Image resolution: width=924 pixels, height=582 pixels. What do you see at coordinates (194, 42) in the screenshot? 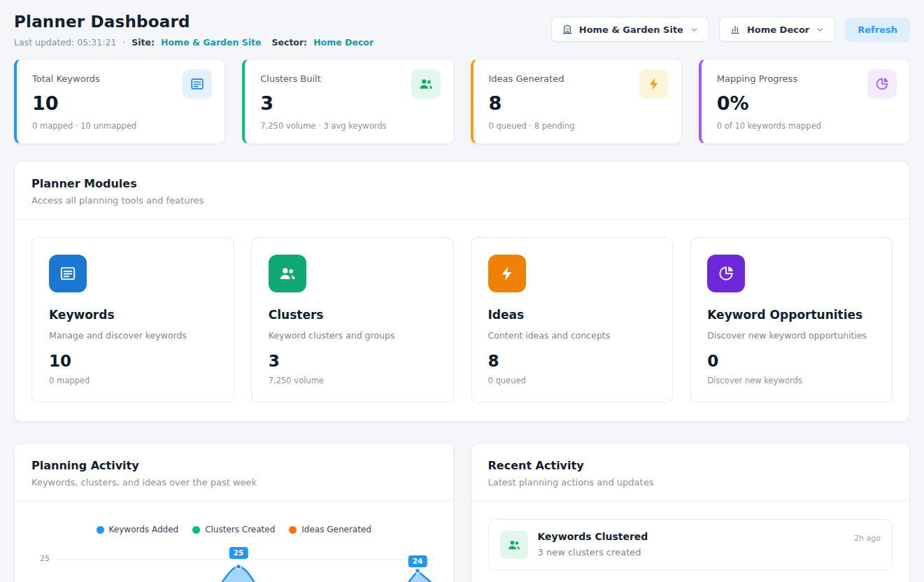
I see `page-meta: Last updated: 05:31:21 · Site: Home & Ga…` at bounding box center [194, 42].